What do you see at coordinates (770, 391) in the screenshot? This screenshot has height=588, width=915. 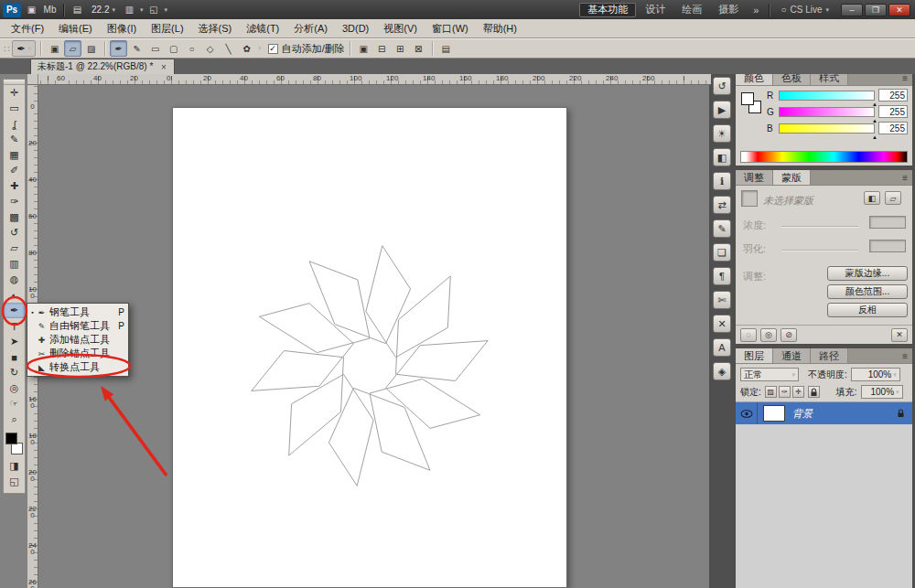 I see `lock-transparency-icon: ▨` at bounding box center [770, 391].